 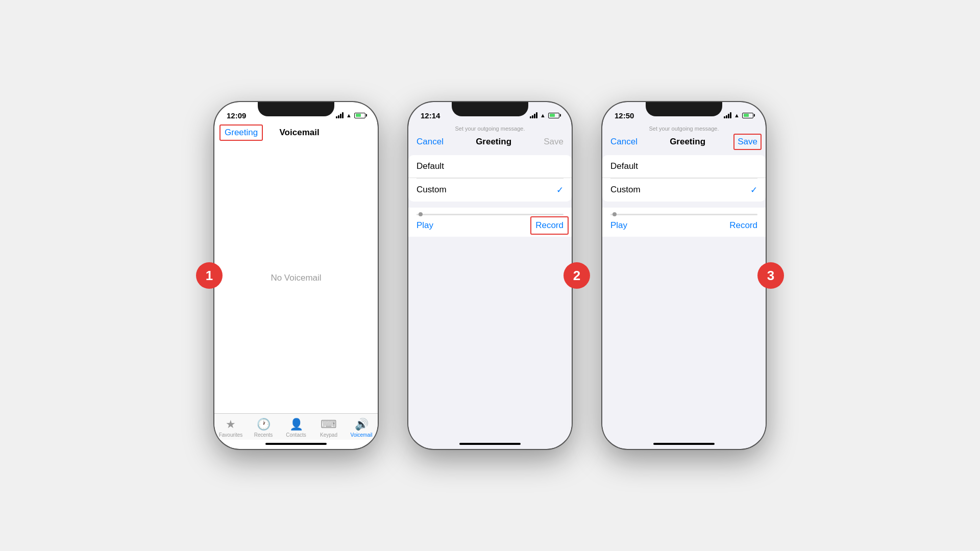 What do you see at coordinates (236, 115) in the screenshot?
I see `phone1-time: 12:09` at bounding box center [236, 115].